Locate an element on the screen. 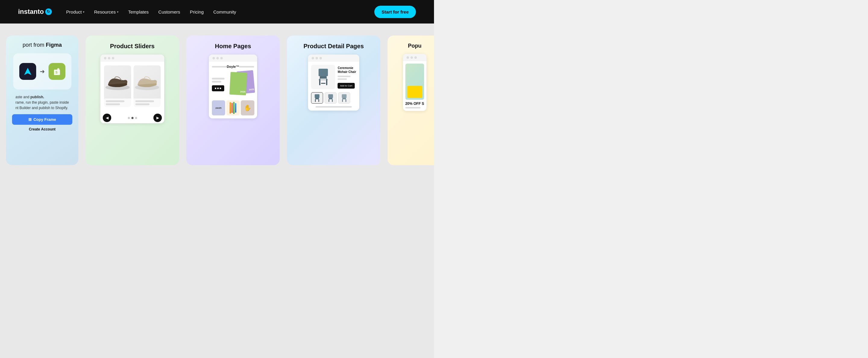 Image resolution: width=868 pixels, height=358 pixels. green-notebook: 24/25 is located at coordinates (239, 84).